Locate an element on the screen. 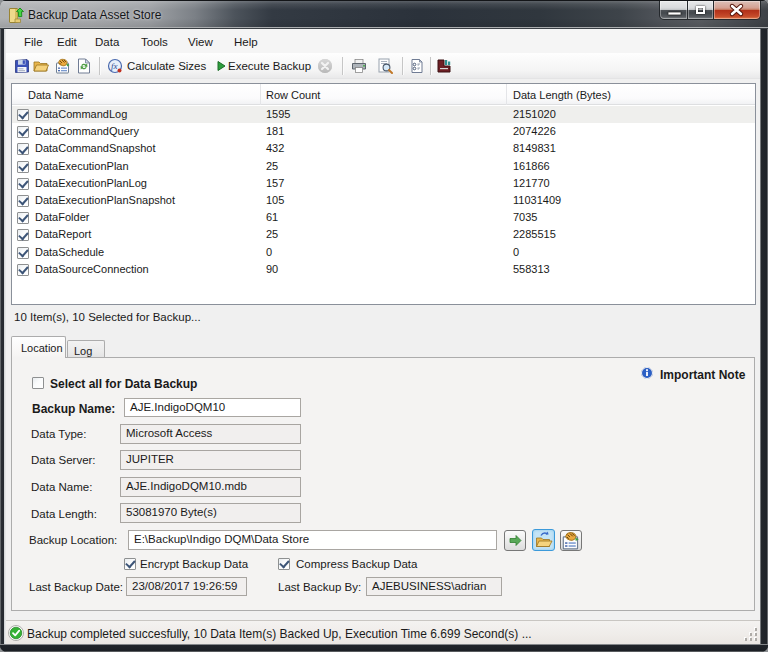  svg-text: fx is located at coordinates (114, 66).